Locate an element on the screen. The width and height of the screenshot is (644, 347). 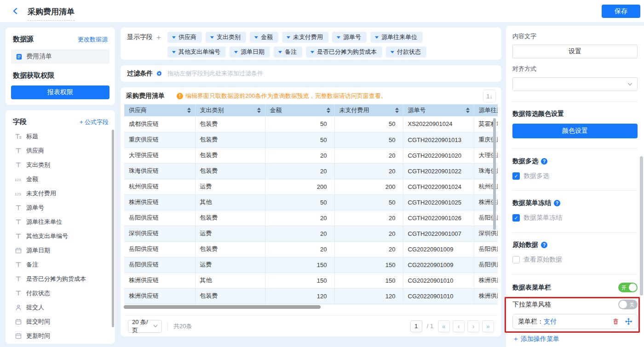
field-item: 供应商 is located at coordinates (61, 151).